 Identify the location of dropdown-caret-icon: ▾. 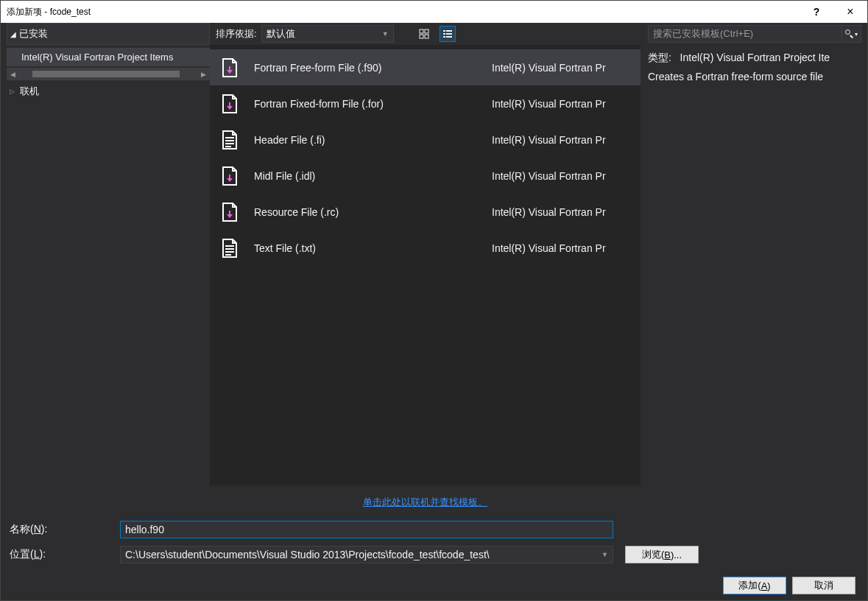
(856, 34).